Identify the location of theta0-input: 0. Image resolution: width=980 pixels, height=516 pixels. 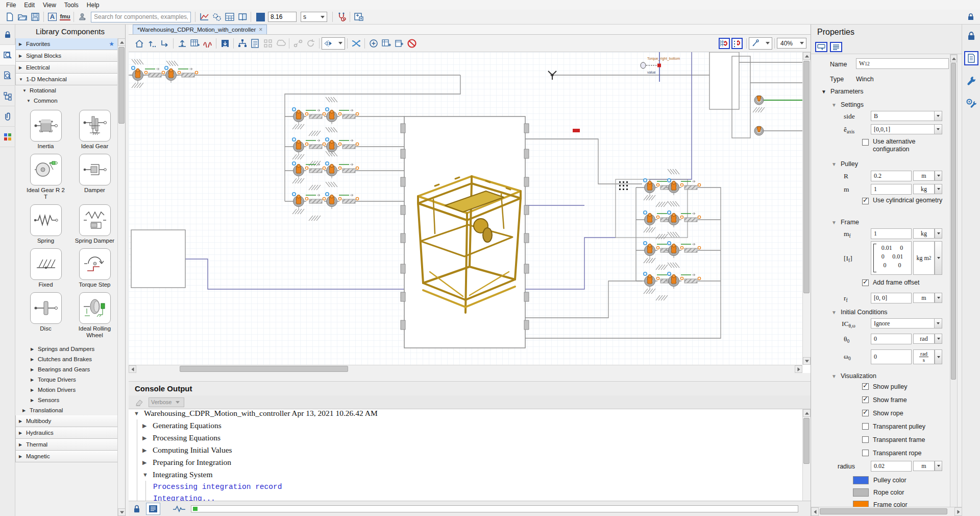
(891, 339).